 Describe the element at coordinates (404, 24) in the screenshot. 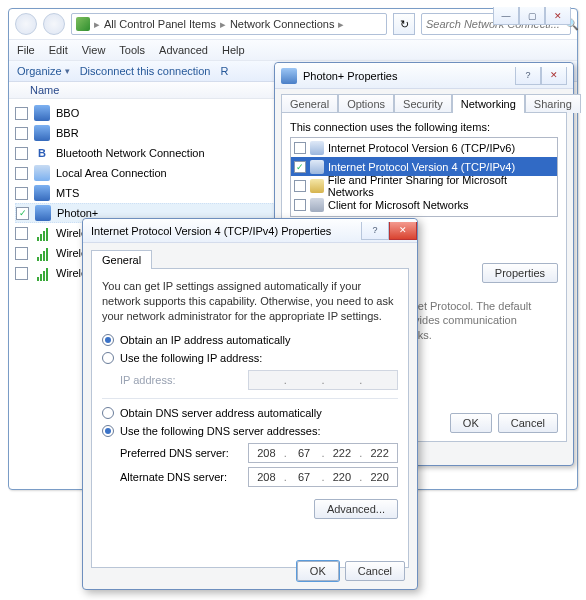

I see `refresh-button: ↻` at that location.